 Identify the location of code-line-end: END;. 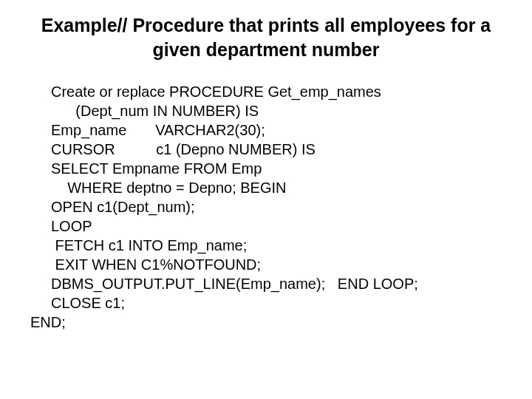
(261, 322).